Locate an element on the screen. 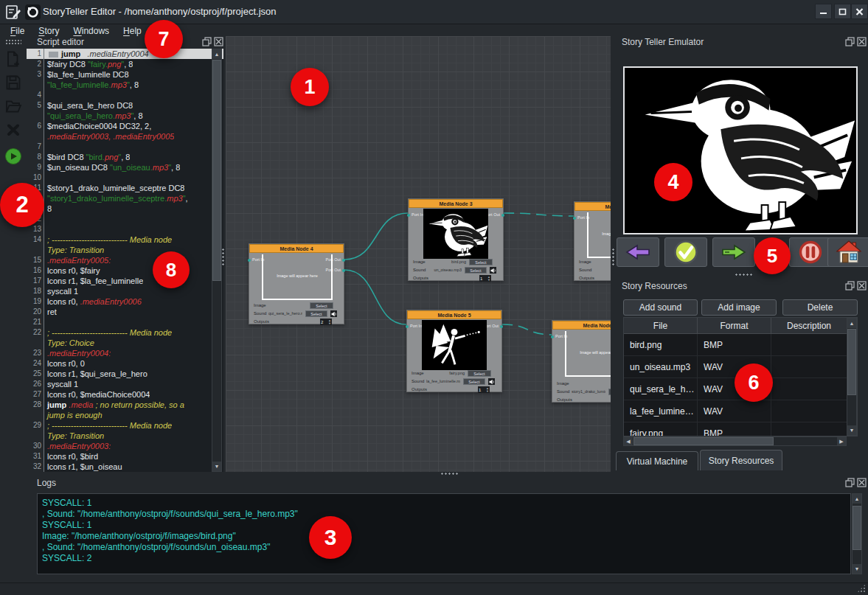  media-node-4: Media Node 4Port InPort OutPort OutImage… is located at coordinates (296, 284).